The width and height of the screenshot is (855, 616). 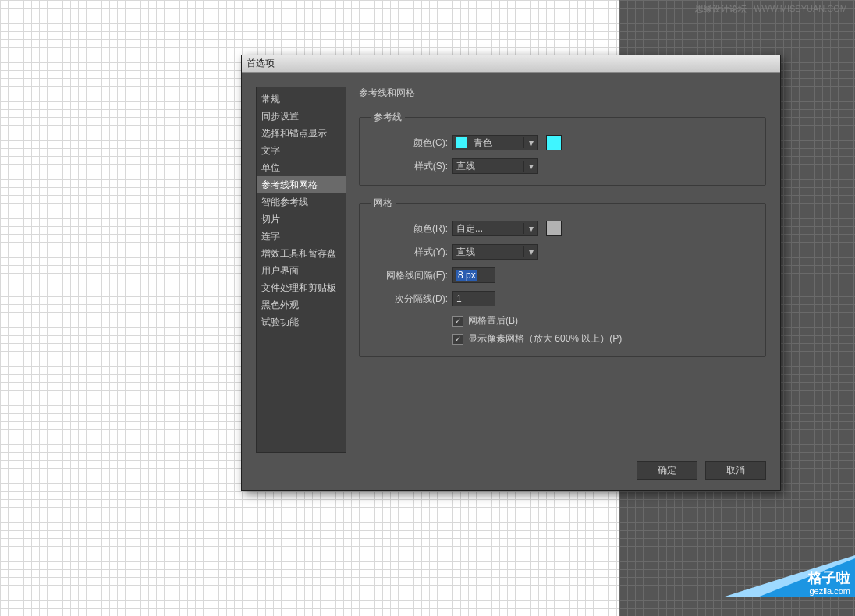 I want to click on sidebar-item-0: 常规, so click(x=301, y=99).